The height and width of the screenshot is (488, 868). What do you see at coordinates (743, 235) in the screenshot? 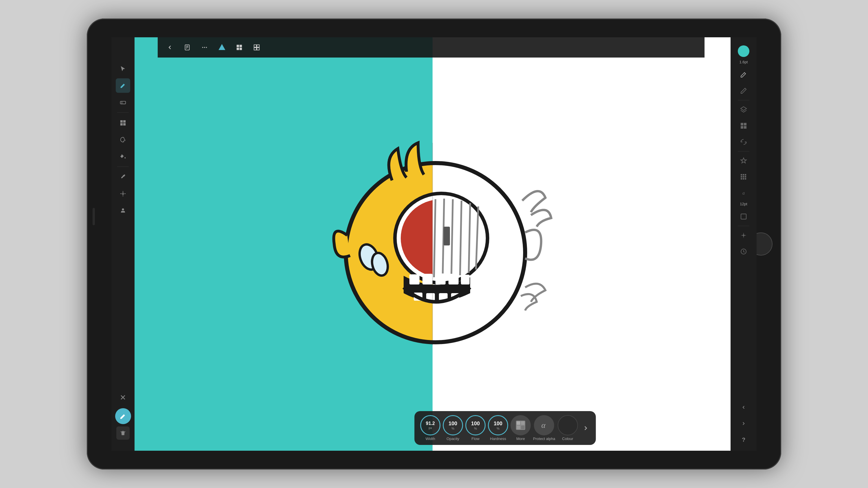
I see `sparkle-icon` at bounding box center [743, 235].